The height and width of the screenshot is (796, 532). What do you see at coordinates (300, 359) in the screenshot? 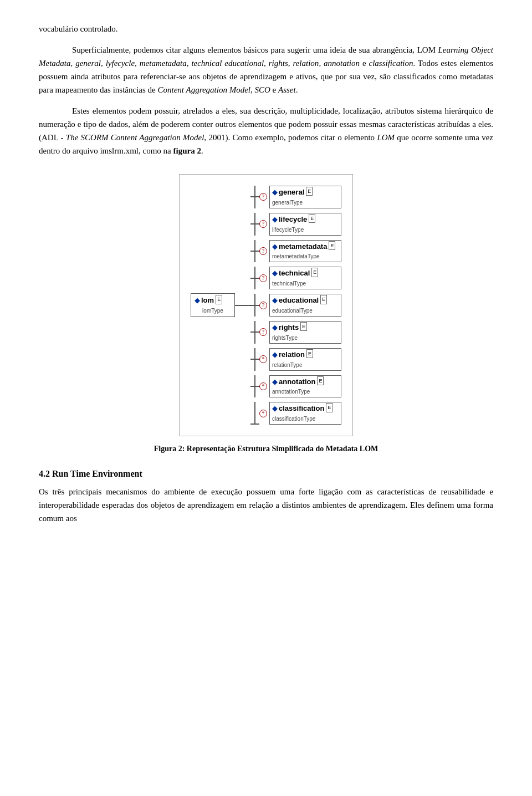
I see `node-content-relation: * ◆ relation E relationType` at bounding box center [300, 359].